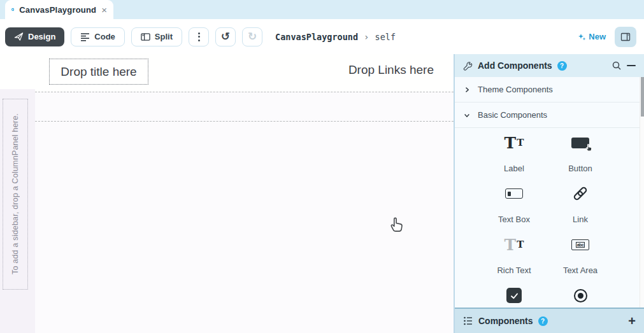 The height and width of the screenshot is (333, 644). I want to click on panel-scrollbar-thumb, so click(642, 97).